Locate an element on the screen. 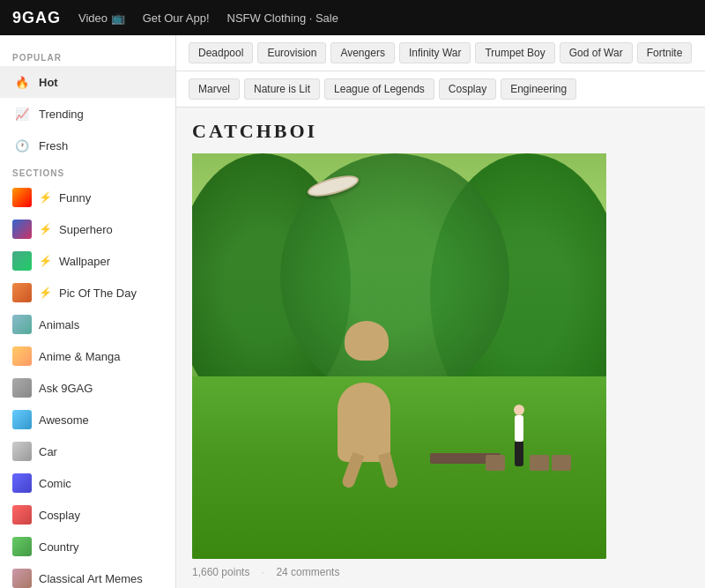 This screenshot has height=588, width=705. sidebar-item-pic-of-the-day: ⚡Pic Of The Day is located at coordinates (88, 293).